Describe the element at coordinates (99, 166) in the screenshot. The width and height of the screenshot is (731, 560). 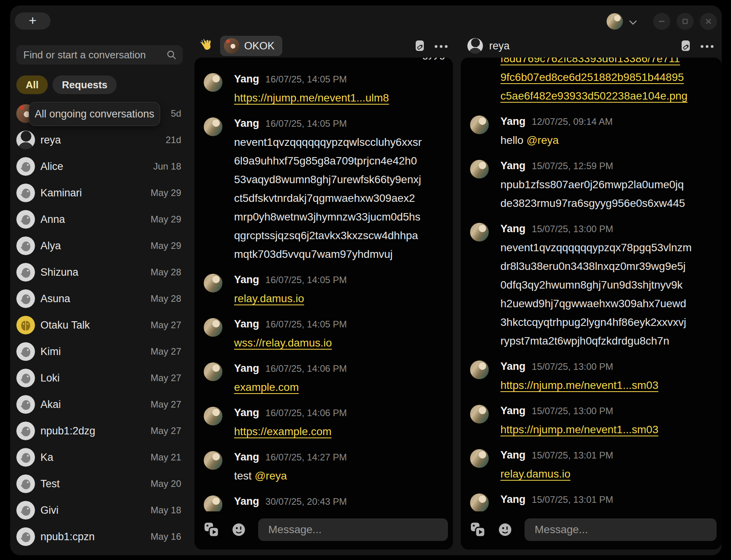
I see `conversation-item: Alice Jun 18` at that location.